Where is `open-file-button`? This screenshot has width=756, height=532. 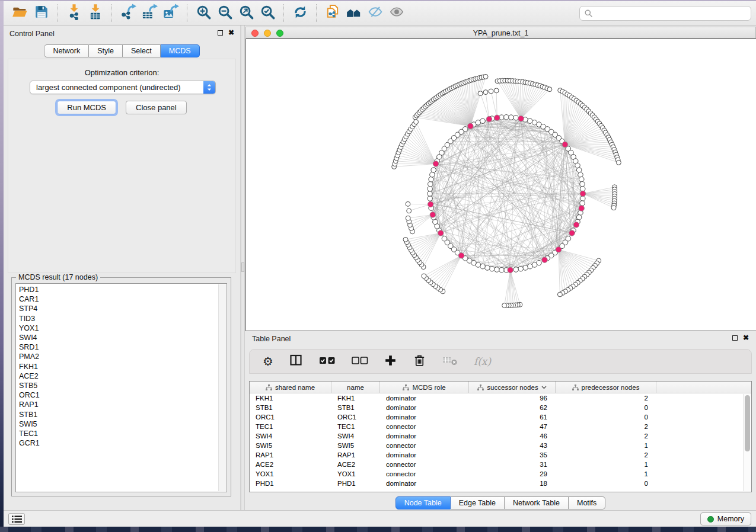
open-file-button is located at coordinates (20, 13).